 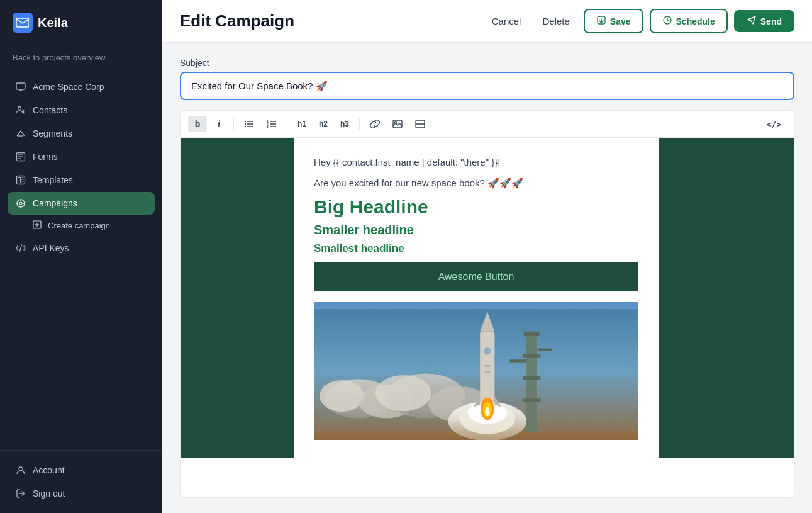 I want to click on h3-button: h3, so click(x=345, y=124).